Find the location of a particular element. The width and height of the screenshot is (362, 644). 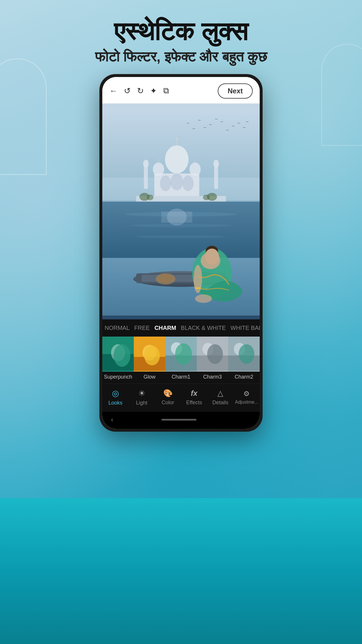

light-icon: ☀ is located at coordinates (142, 393).